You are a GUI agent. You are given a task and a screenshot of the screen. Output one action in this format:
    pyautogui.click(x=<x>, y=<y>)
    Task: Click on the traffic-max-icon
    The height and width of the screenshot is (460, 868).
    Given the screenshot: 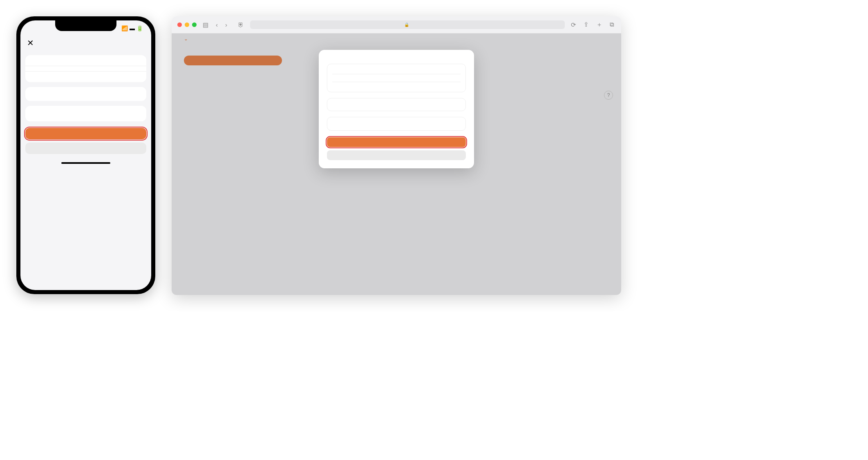 What is the action you would take?
    pyautogui.click(x=195, y=25)
    